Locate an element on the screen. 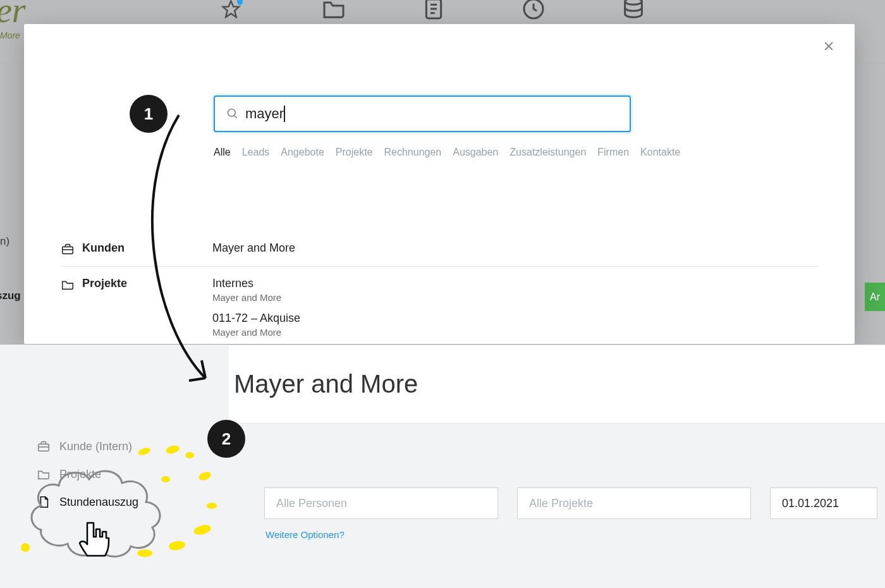 Image resolution: width=885 pixels, height=588 pixels. result-group-kunden-title: Kunden is located at coordinates (104, 248).